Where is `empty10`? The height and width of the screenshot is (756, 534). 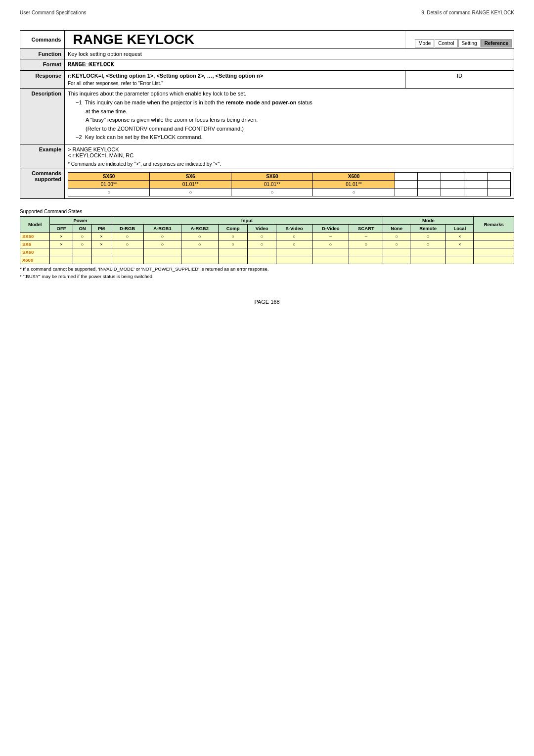 empty10 is located at coordinates (499, 184).